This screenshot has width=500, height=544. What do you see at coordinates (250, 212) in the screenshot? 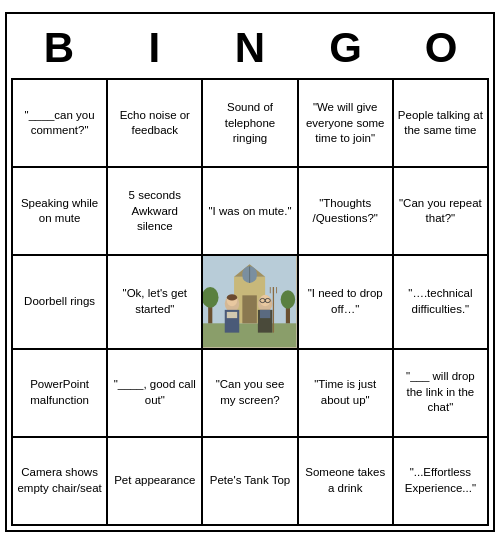
I see `cell-r2c3: "I was on mute."` at bounding box center [250, 212].